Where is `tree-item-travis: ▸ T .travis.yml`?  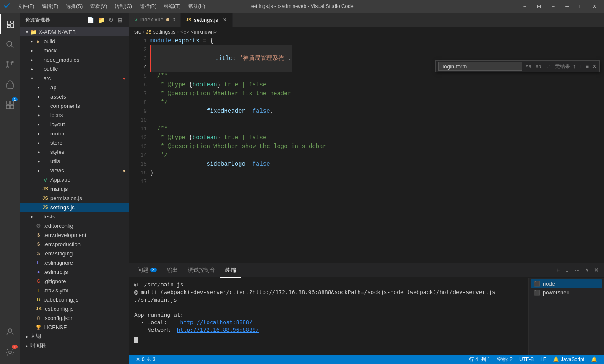 tree-item-travis: ▸ T .travis.yml is located at coordinates (75, 290).